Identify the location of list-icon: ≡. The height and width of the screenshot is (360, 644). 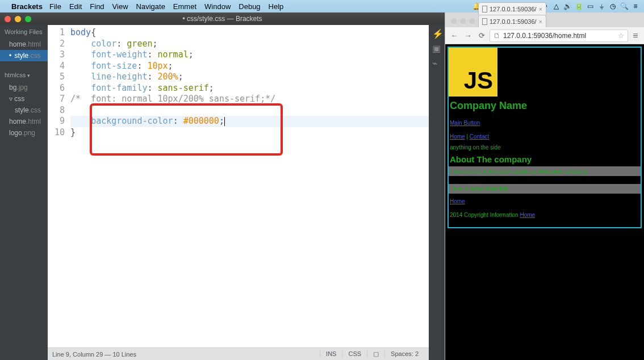
(635, 6).